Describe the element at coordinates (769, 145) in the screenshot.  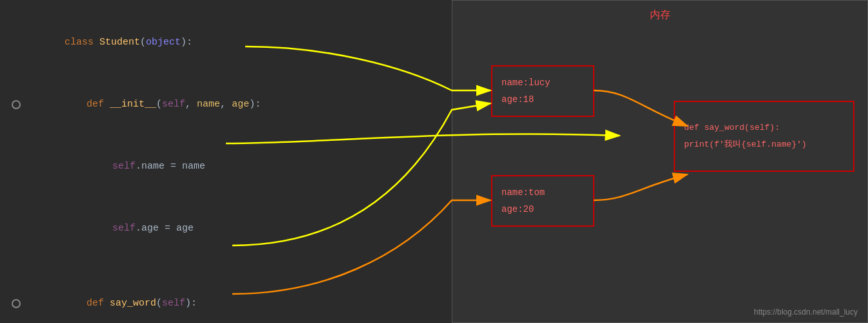
I see `method-line2: print(f'我叫{self.name}')` at that location.